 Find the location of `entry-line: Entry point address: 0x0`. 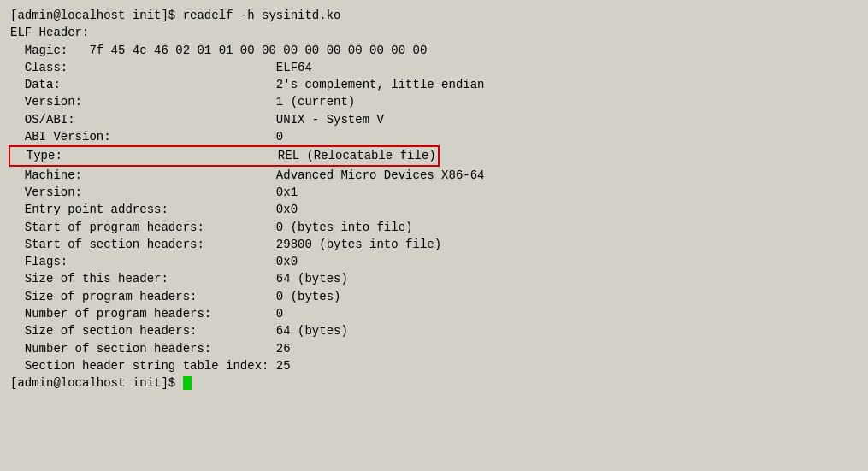

entry-line: Entry point address: 0x0 is located at coordinates (434, 209).